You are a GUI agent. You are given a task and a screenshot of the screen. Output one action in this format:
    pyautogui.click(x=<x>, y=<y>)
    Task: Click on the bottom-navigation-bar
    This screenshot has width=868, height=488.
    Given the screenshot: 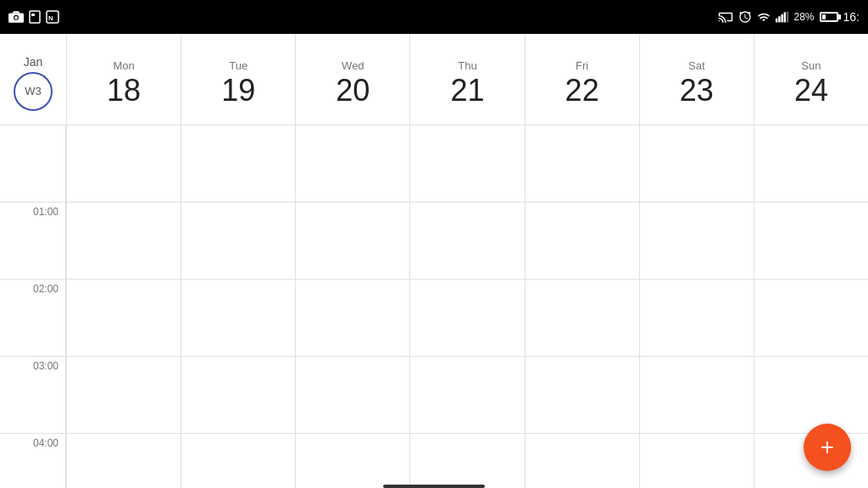 What is the action you would take?
    pyautogui.click(x=434, y=486)
    